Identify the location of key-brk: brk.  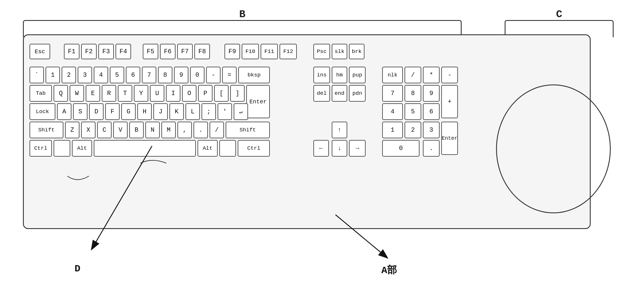
(357, 52).